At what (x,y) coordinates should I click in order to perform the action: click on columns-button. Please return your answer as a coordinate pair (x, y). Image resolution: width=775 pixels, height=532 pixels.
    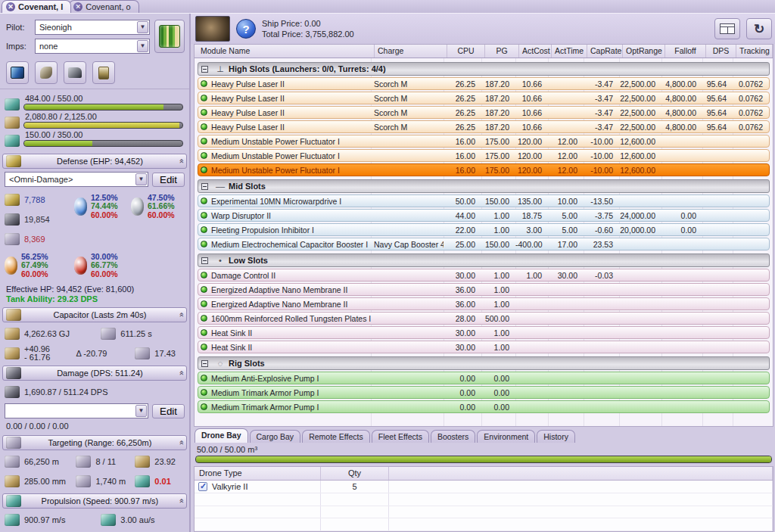
    Looking at the image, I should click on (727, 29).